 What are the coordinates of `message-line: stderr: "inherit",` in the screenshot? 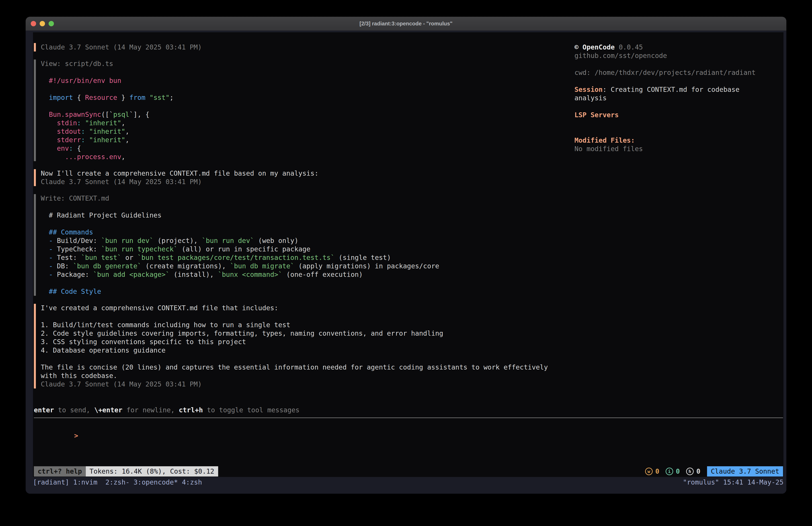 It's located at (107, 140).